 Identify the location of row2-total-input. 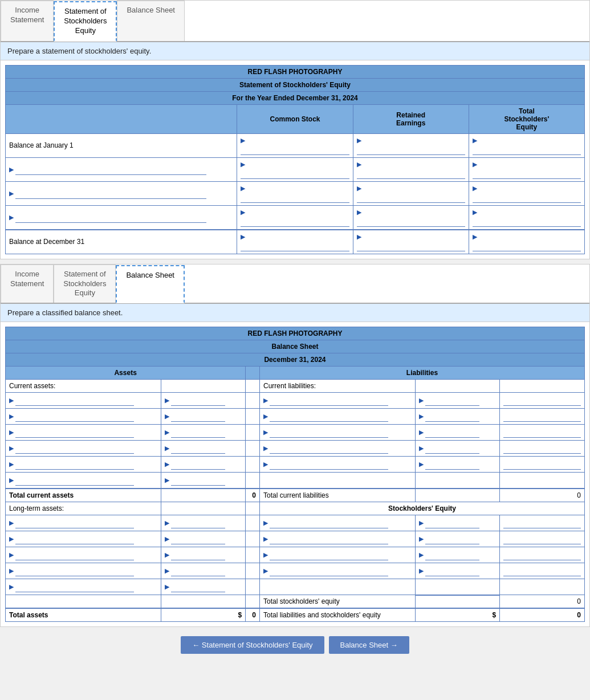
(527, 173).